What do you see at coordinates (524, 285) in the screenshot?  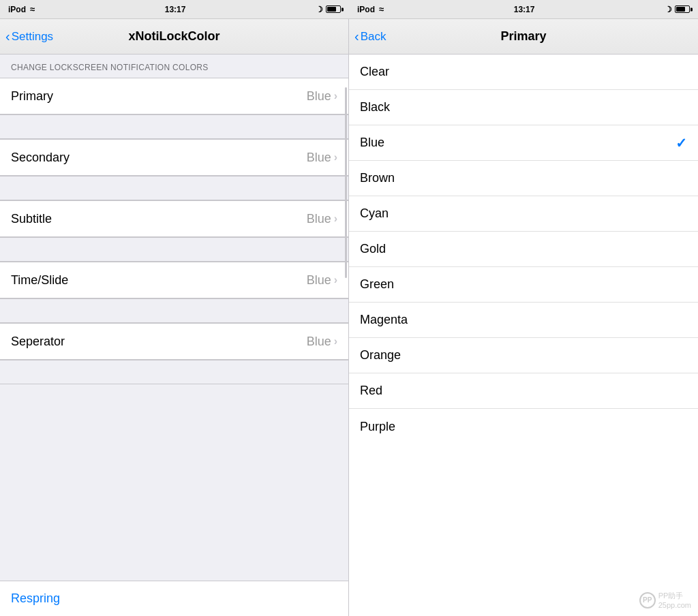 I see `color-row-green: Green` at bounding box center [524, 285].